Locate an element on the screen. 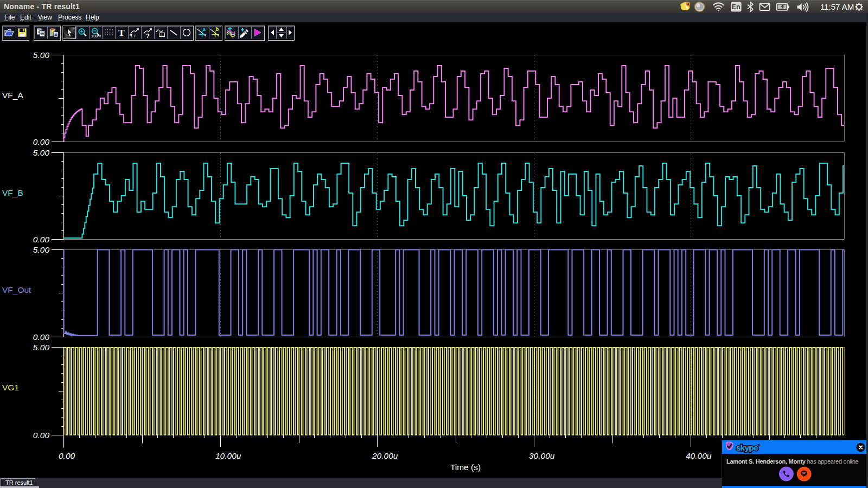 Image resolution: width=868 pixels, height=488 pixels. svg-text: VF_Out is located at coordinates (17, 290).